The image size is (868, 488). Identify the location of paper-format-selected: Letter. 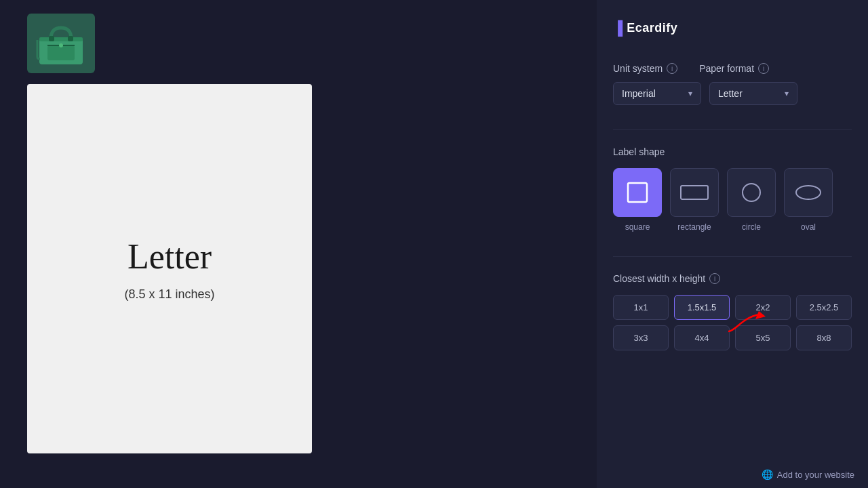
(730, 94).